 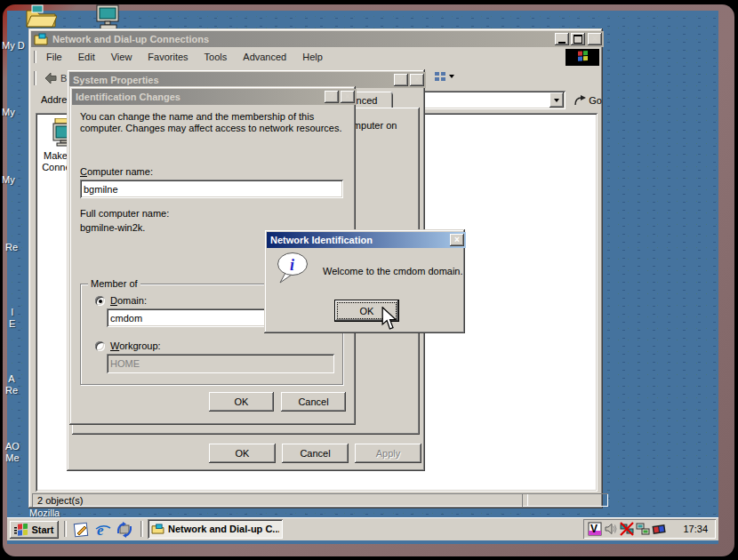 I want to click on sysprop-ok-button: OK, so click(x=242, y=453).